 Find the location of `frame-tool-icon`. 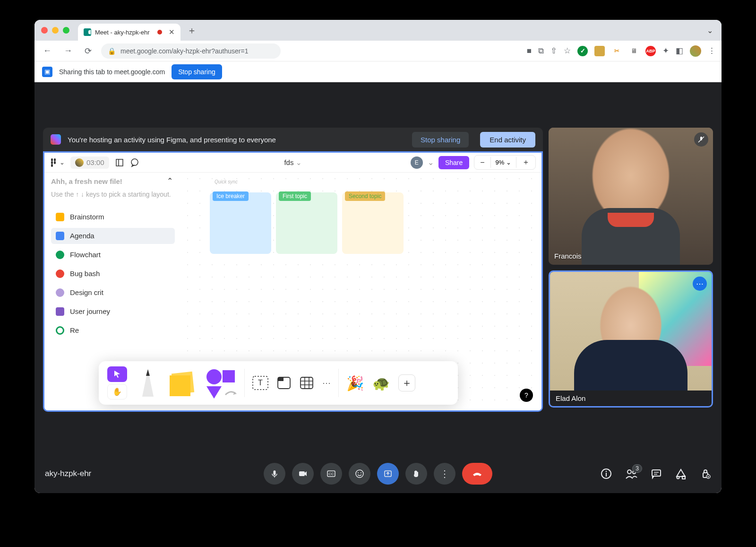

frame-tool-icon is located at coordinates (120, 163).